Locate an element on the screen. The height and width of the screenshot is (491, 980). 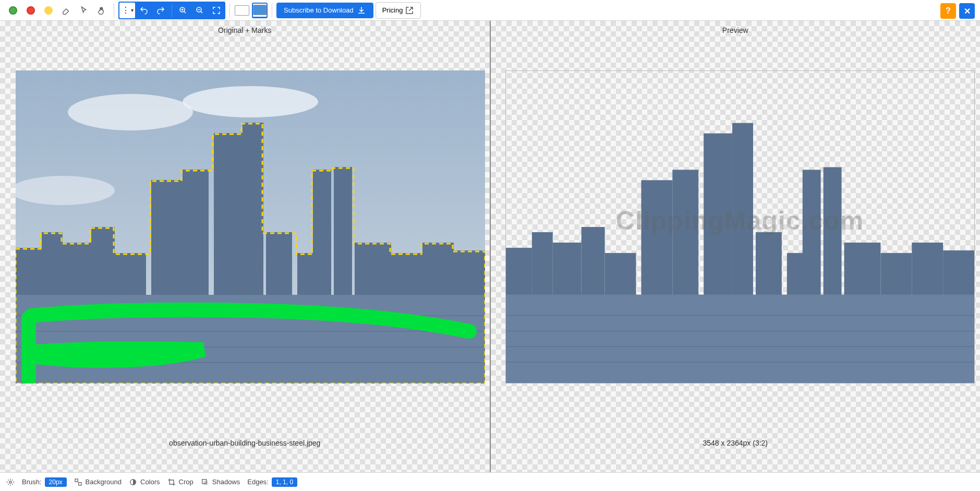
redo-icon is located at coordinates (161, 10).